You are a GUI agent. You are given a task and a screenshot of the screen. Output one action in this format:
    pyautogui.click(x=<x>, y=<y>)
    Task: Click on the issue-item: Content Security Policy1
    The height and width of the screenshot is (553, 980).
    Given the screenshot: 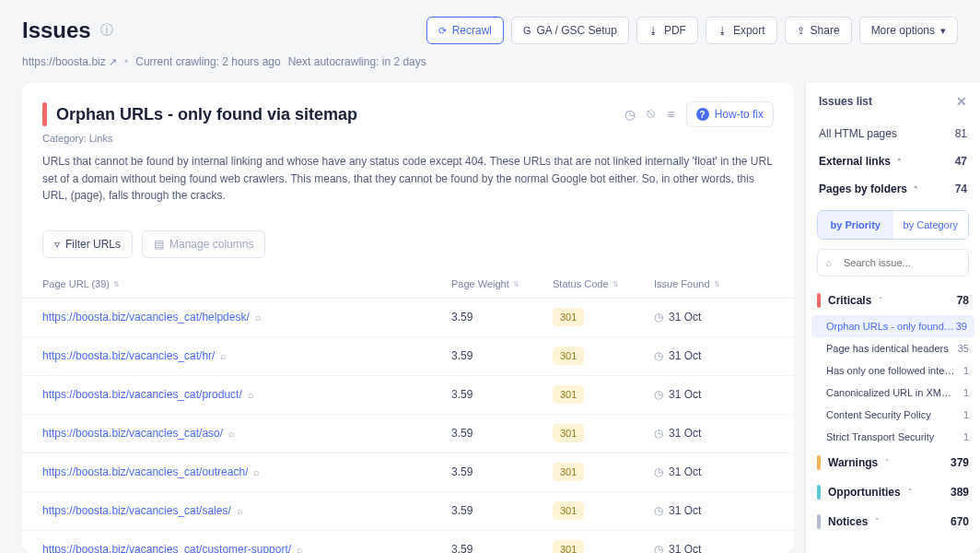 What is the action you would take?
    pyautogui.click(x=893, y=415)
    